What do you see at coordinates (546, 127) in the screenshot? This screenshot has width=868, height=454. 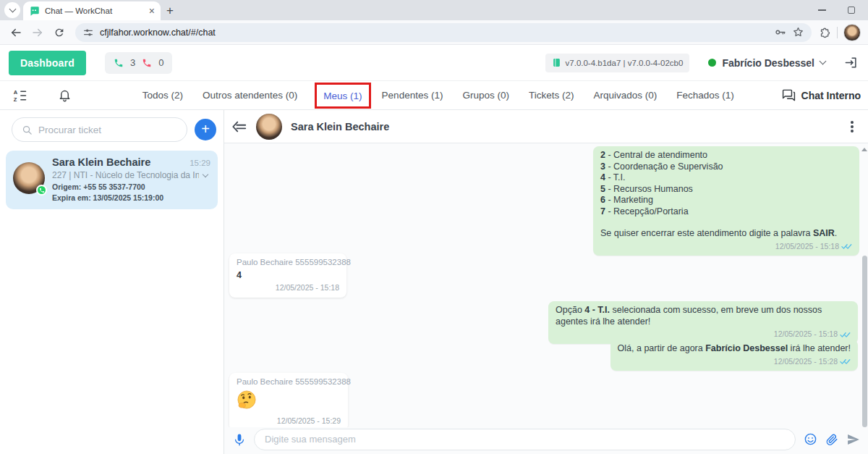 I see `chat-header: Sara Klein Bechaire` at bounding box center [546, 127].